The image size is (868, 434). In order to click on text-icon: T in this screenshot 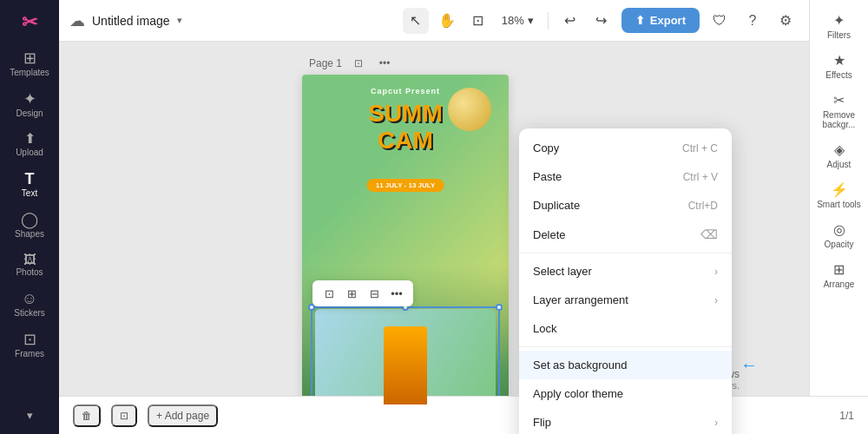, I will do `click(30, 179)`.